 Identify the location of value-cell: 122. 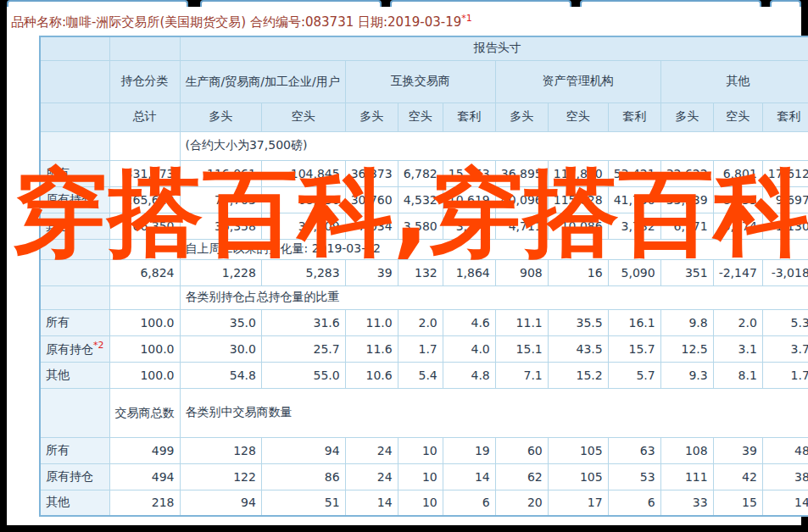
(220, 476).